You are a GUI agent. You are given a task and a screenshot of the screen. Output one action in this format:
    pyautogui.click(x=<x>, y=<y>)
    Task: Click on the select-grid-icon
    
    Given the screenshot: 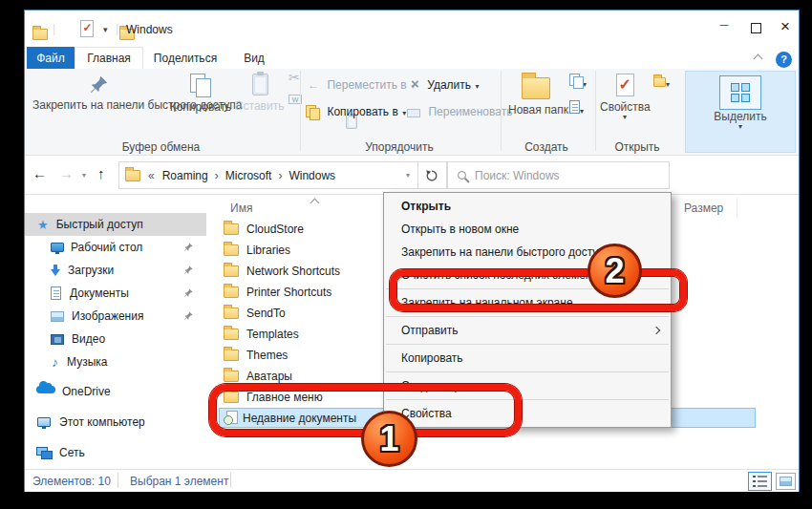 What is the action you would take?
    pyautogui.click(x=740, y=93)
    